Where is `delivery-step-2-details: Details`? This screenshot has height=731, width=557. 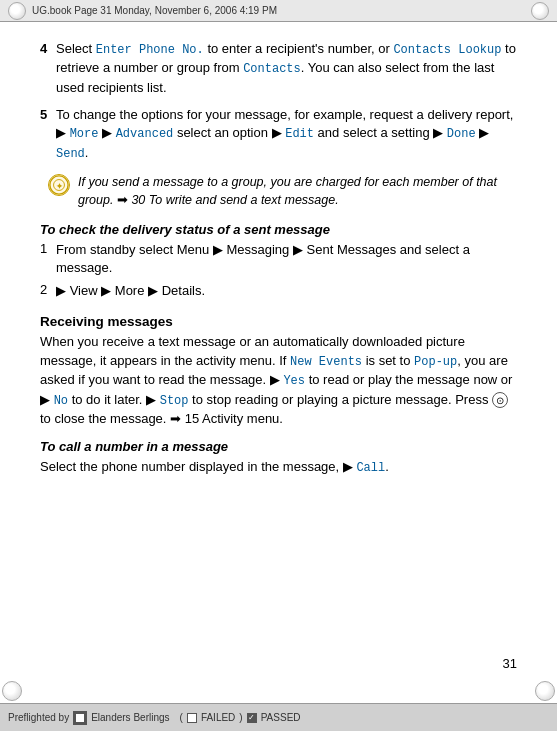 delivery-step-2-details: Details is located at coordinates (182, 290).